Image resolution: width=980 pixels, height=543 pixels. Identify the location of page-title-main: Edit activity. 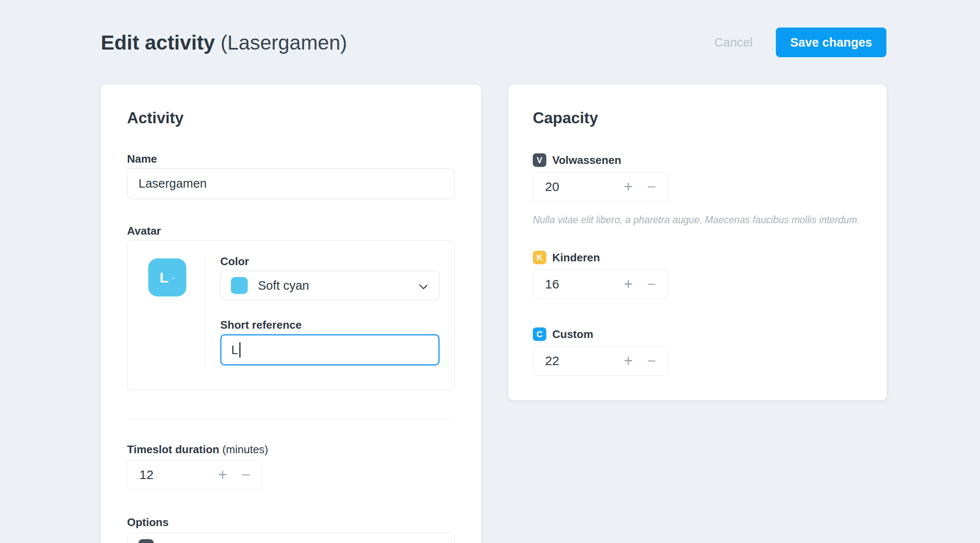
(158, 42).